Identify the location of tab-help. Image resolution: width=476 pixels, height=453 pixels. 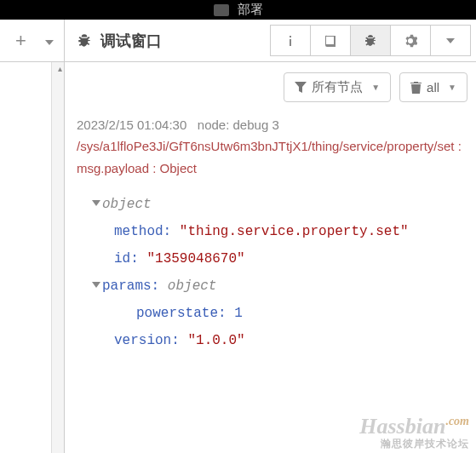
(330, 41).